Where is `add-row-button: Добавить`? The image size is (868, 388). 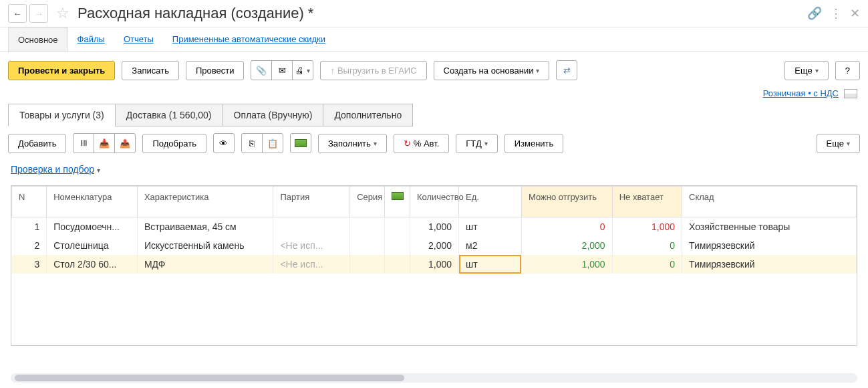 add-row-button: Добавить is located at coordinates (37, 143).